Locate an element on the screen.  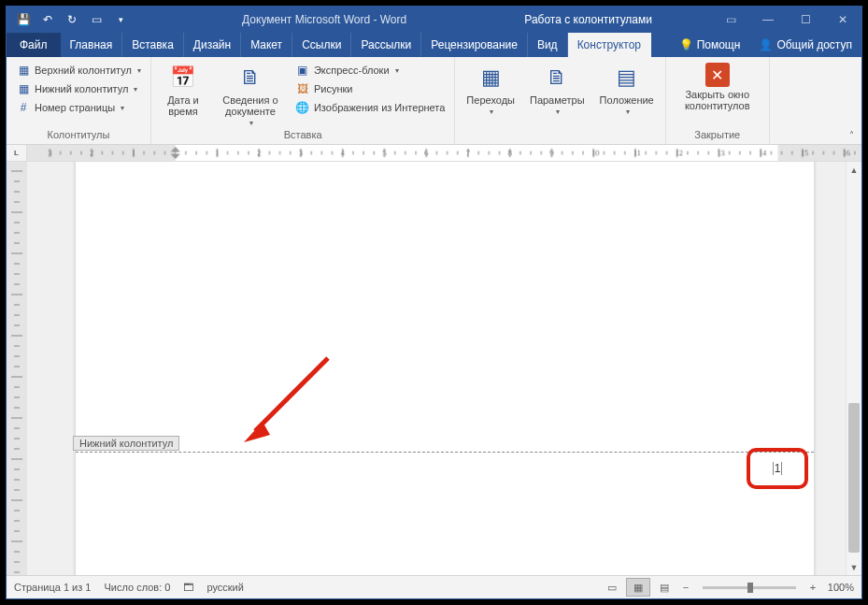
nav-icon: ▦ is located at coordinates (491, 78).